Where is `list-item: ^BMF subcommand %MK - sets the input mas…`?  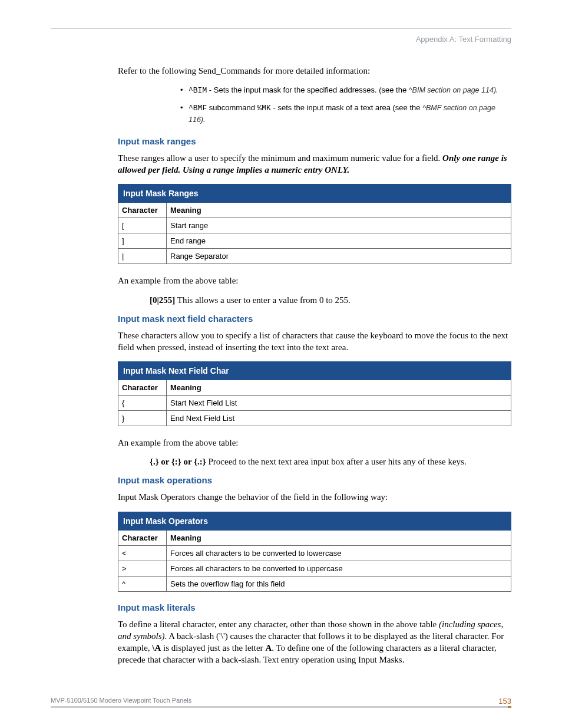 list-item: ^BMF subcommand %MK - sets the input mas… is located at coordinates (346, 114).